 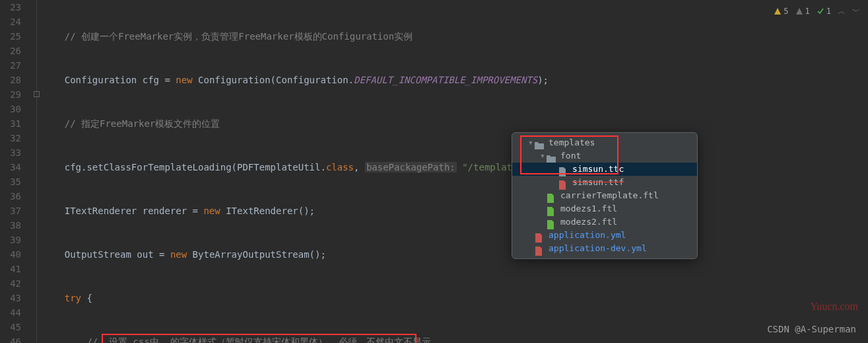 I want to click on tree-file-carrier: carrierTemplate.ftl, so click(x=605, y=196).